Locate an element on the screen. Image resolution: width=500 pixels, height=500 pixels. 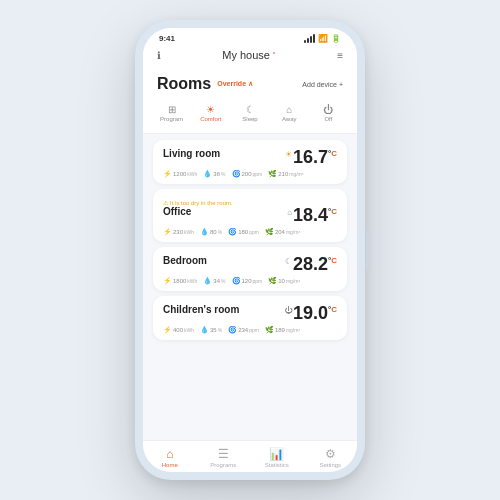
tab-away: ⌂ Away is located at coordinates (290, 113).